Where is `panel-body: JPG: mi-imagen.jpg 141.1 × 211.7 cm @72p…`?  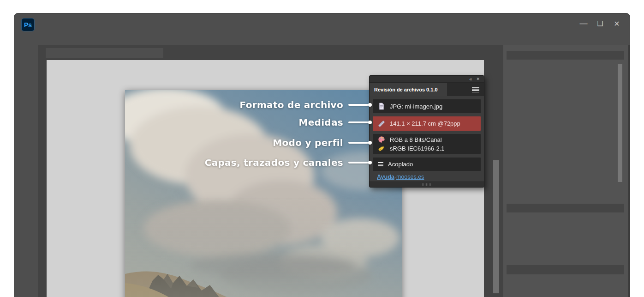 panel-body: JPG: mi-imagen.jpg 141.1 × 211.7 cm @72p… is located at coordinates (427, 138).